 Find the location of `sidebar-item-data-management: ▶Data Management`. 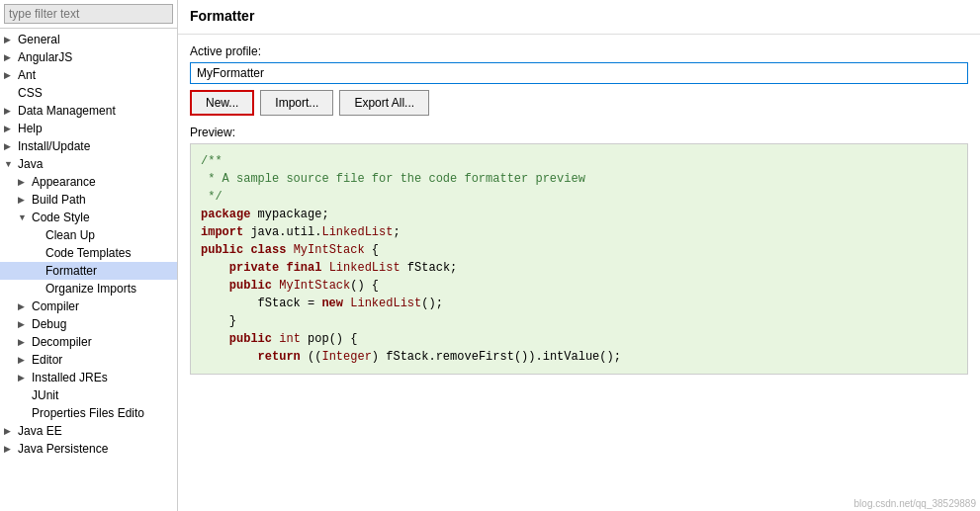

sidebar-item-data-management: ▶Data Management is located at coordinates (89, 111).